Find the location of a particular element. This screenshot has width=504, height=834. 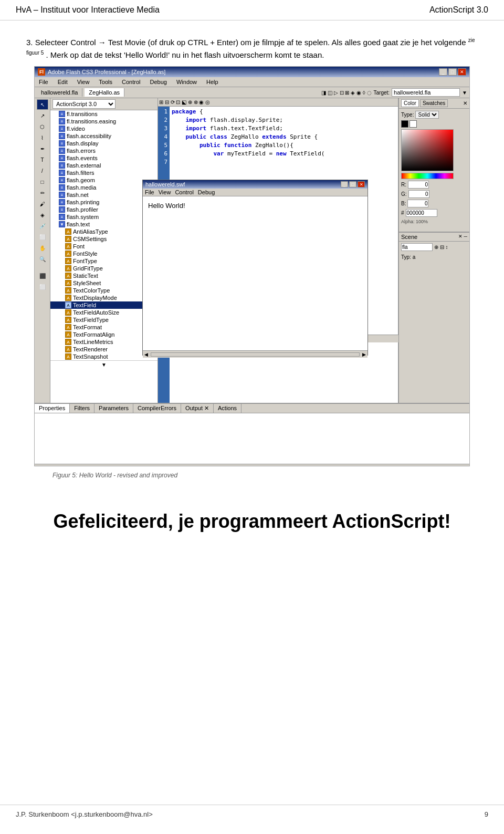

list-item: ≡flash.accessibility is located at coordinates (104, 136).